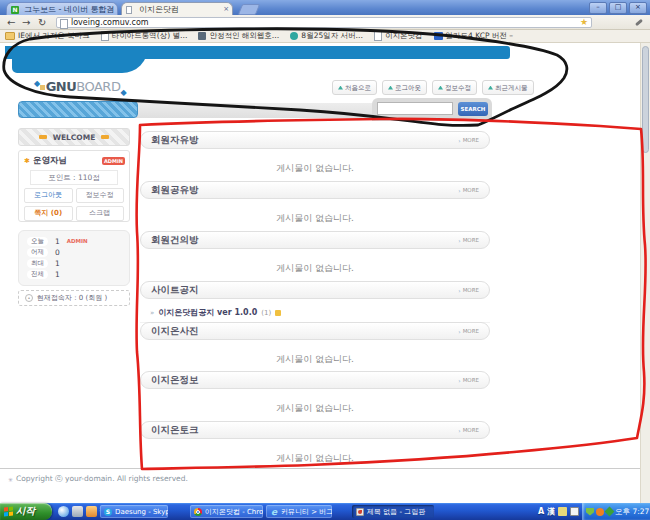 The width and height of the screenshot is (650, 520). Describe the element at coordinates (638, 8) in the screenshot. I see `close-button: ×` at that location.